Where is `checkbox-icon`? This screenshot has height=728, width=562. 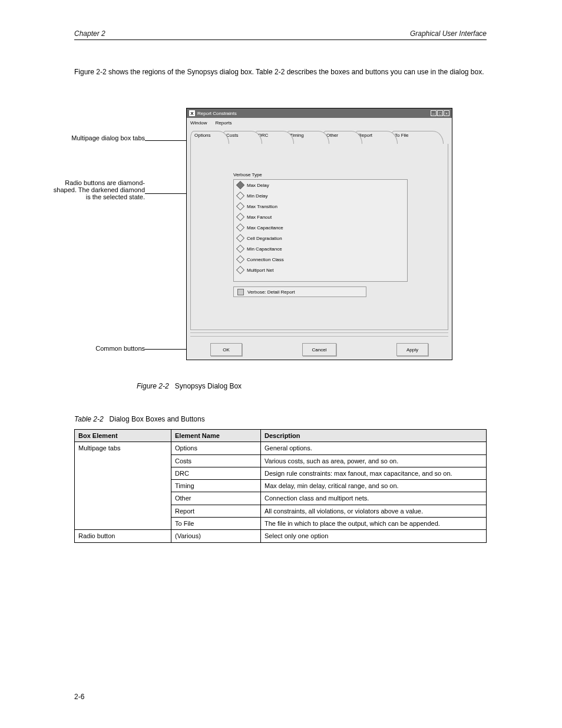 checkbox-icon is located at coordinates (240, 292).